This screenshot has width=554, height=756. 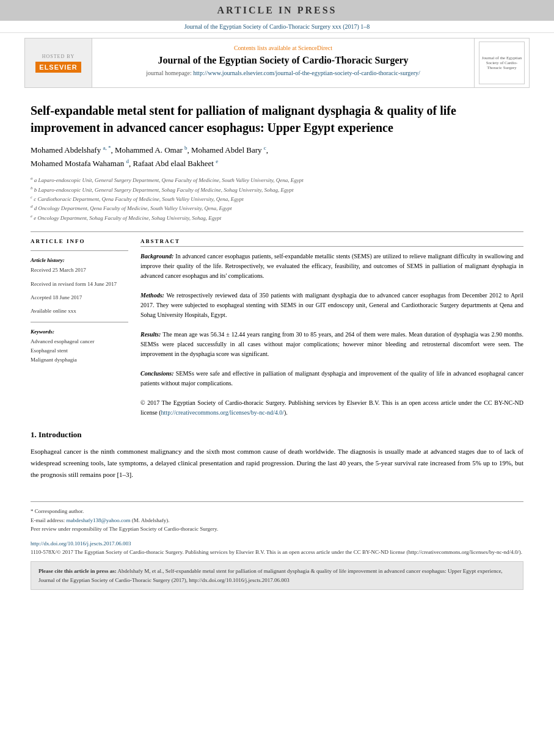 What do you see at coordinates (157, 374) in the screenshot?
I see `conclusions-label: Conclusions:` at bounding box center [157, 374].